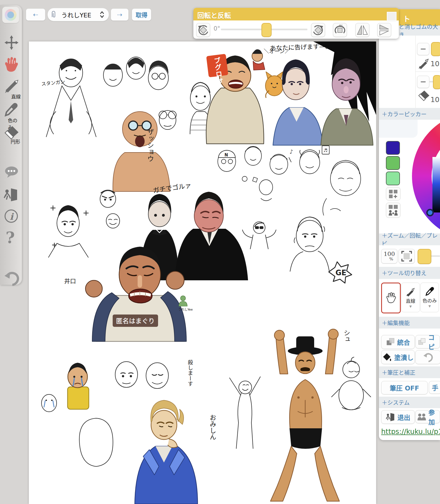 The image size is (440, 504). Describe the element at coordinates (398, 417) in the screenshot. I see `exit-button: 退出` at that location.